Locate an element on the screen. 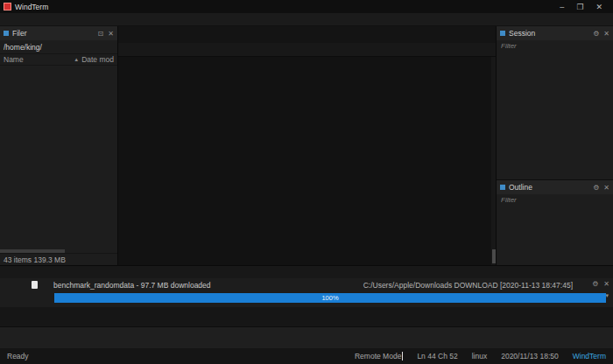 The image size is (613, 364). filer-column-headers: Name ▲ Date mod is located at coordinates (59, 60).